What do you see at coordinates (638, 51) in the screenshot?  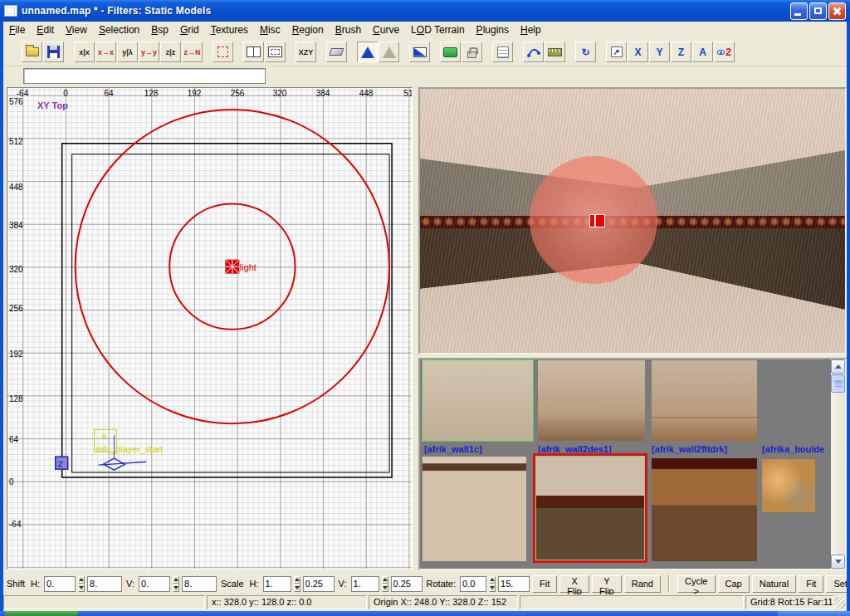 I see `lock-x-button: X` at bounding box center [638, 51].